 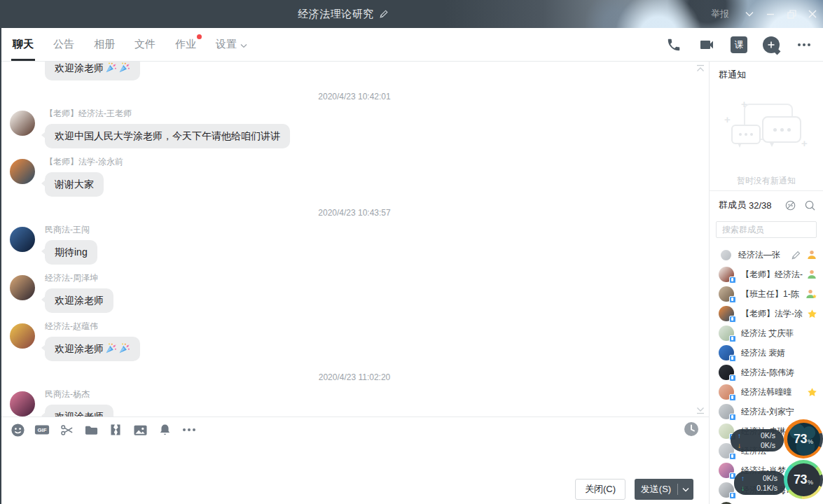 What do you see at coordinates (779, 353) in the screenshot?
I see `member-name: 经济法 裴婧` at bounding box center [779, 353].